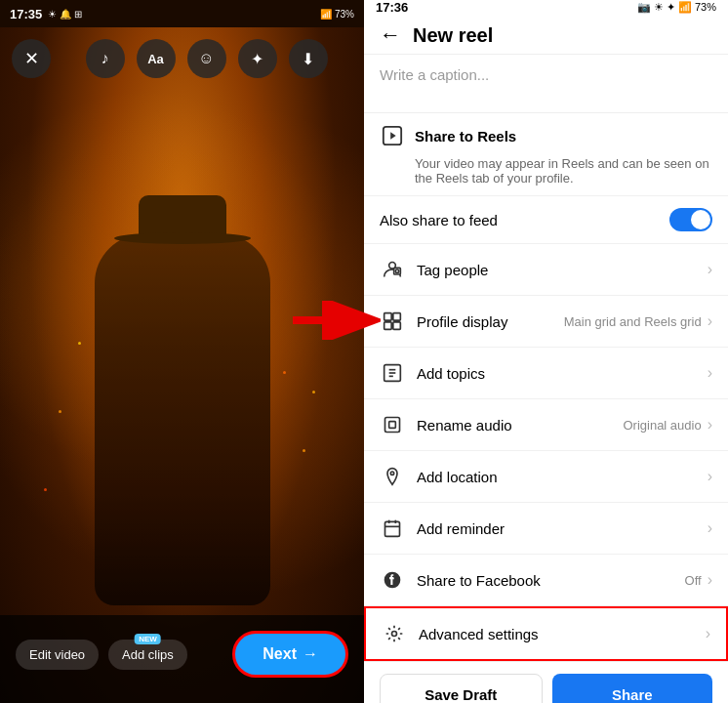 This screenshot has height=703, width=728. What do you see at coordinates (101, 654) in the screenshot?
I see `bottom-buttons: Edit video NEW Add clips` at bounding box center [101, 654].